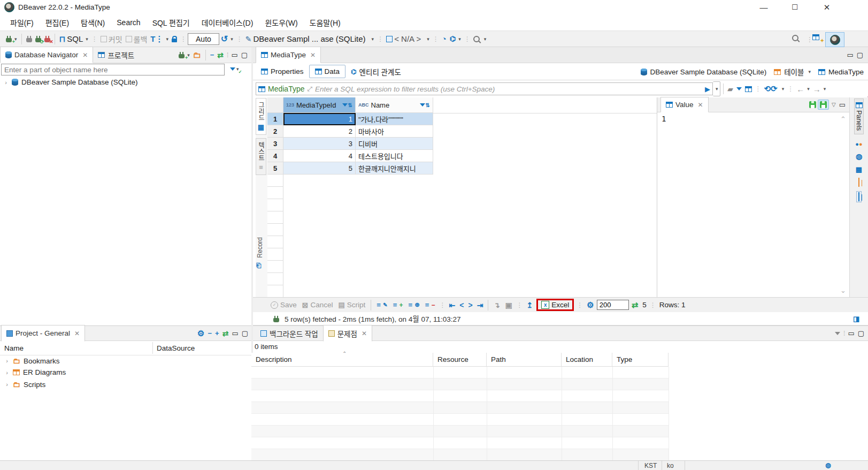  What do you see at coordinates (828, 465) in the screenshot?
I see `status-notification-icon: ◍` at bounding box center [828, 465].